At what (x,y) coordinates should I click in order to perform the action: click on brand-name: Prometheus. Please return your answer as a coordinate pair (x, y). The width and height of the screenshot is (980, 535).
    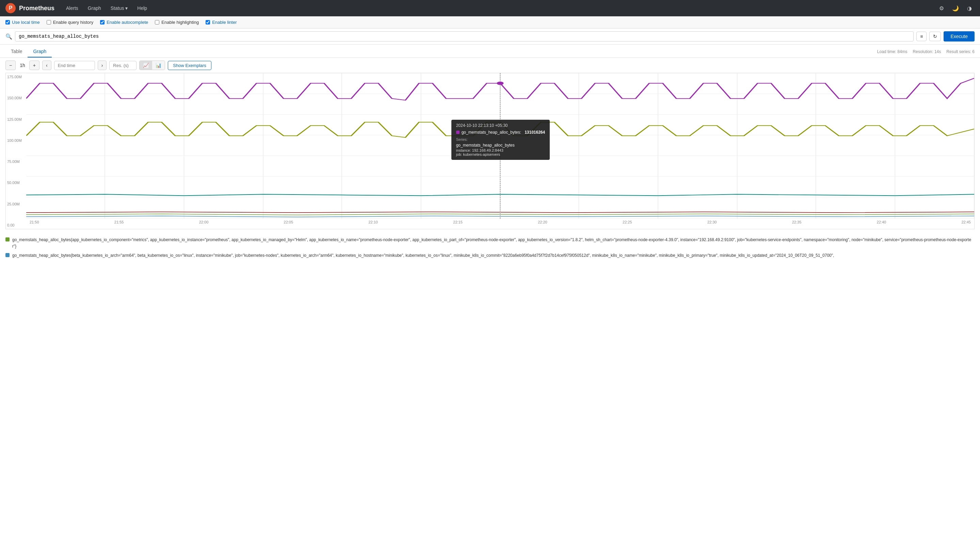
    Looking at the image, I should click on (37, 8).